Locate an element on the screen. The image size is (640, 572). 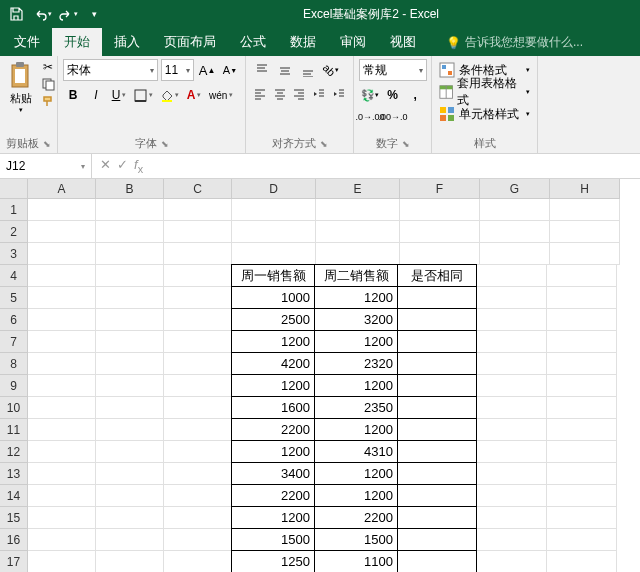
cell-D16: 1500 is located at coordinates (273, 540).